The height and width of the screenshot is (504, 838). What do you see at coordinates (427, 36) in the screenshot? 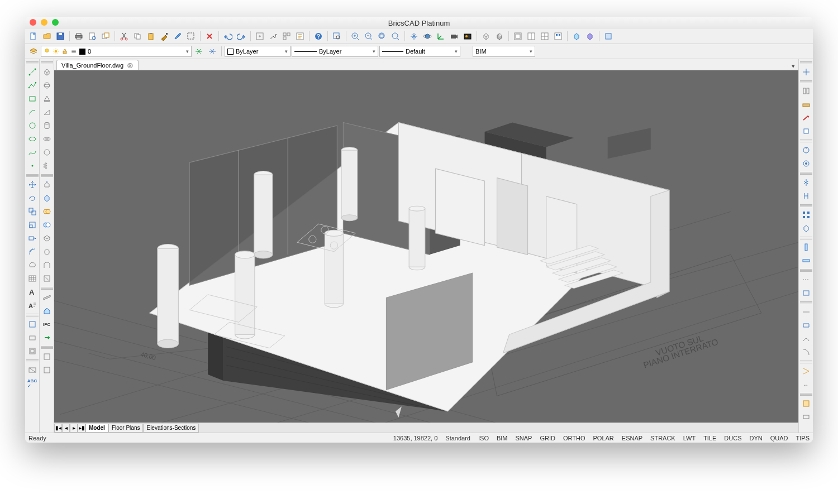
I see `orbit-button` at bounding box center [427, 36].